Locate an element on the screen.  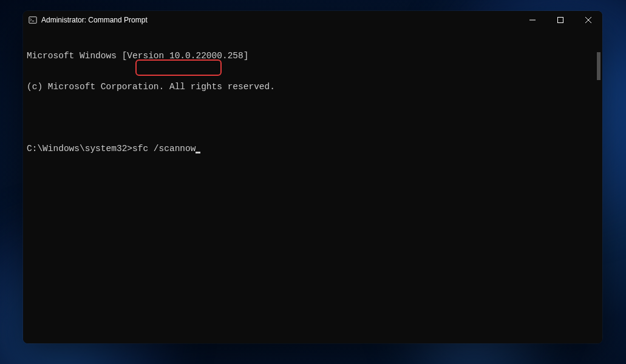
close-button is located at coordinates (588, 20).